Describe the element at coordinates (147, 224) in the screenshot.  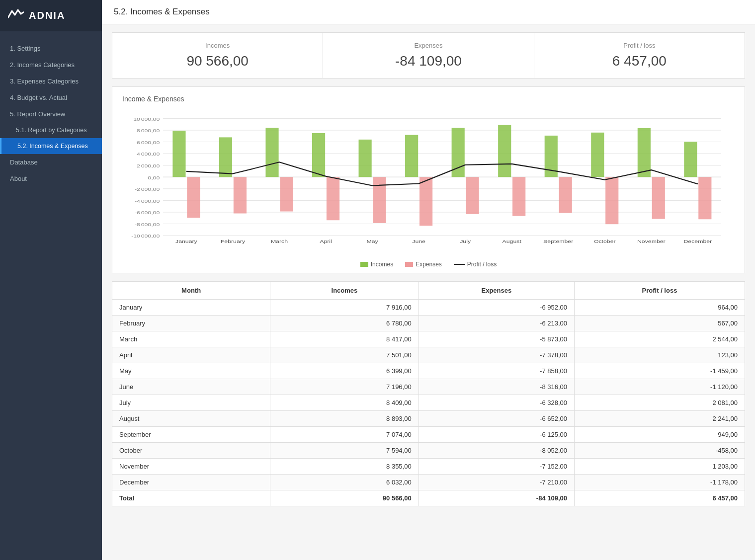
I see `svg-text: -8 000,00` at that location.